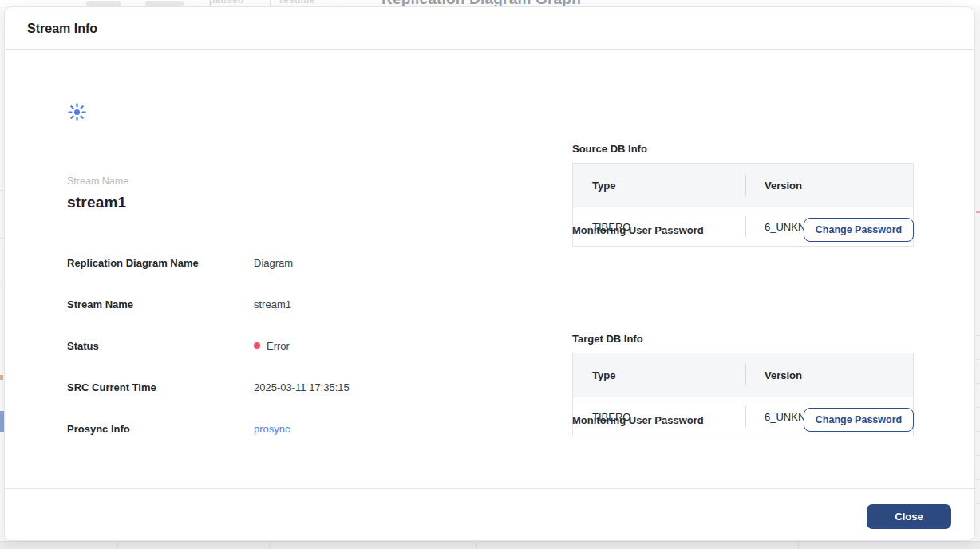 The image size is (980, 549). I want to click on stream-name-value: stream1, so click(97, 203).